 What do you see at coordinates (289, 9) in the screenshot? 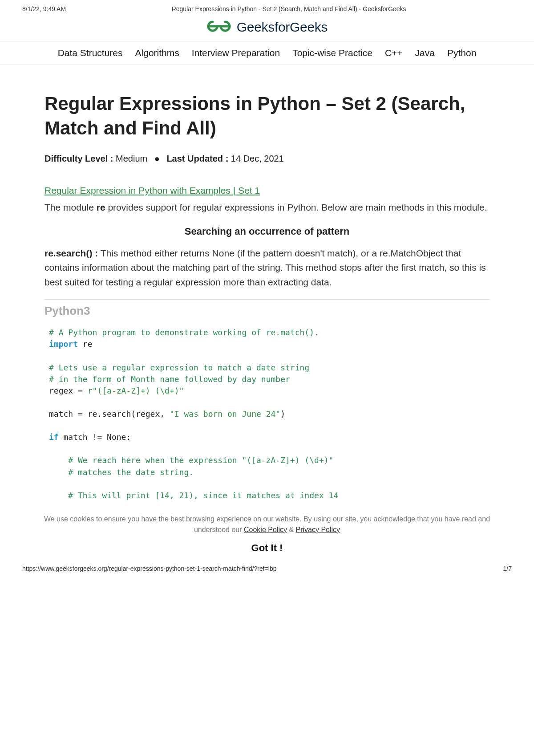
I see `print-title: Regular Expressions in Python - Set 2 (S…` at bounding box center [289, 9].